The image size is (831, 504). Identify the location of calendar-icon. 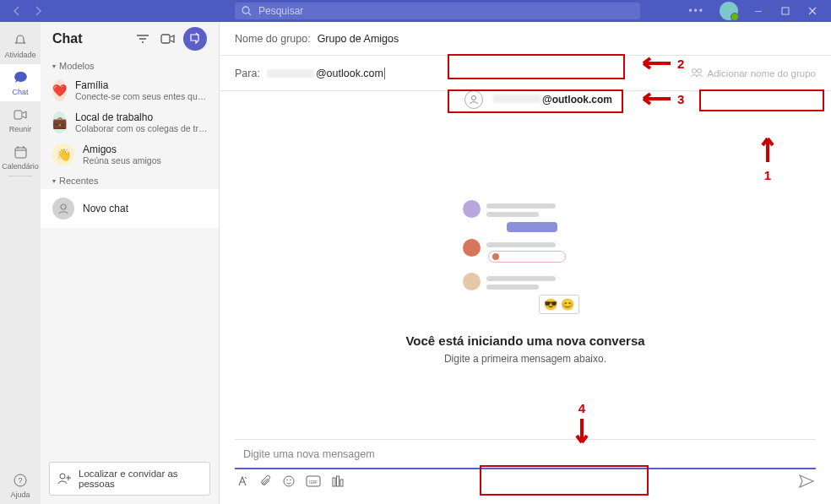
(20, 152).